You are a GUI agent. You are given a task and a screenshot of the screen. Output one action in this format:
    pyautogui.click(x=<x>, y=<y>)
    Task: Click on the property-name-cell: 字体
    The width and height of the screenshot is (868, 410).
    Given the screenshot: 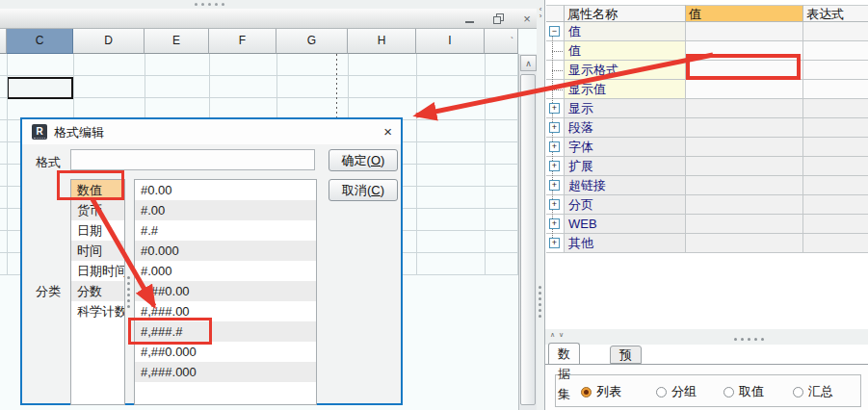 What is the action you would take?
    pyautogui.click(x=625, y=147)
    